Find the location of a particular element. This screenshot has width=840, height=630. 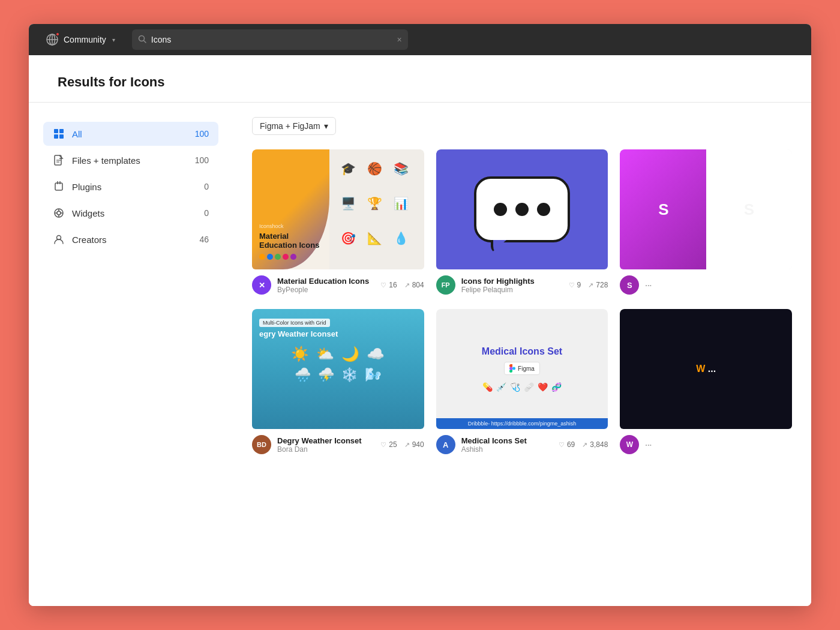

figma-badge-label: Figma is located at coordinates (526, 368).